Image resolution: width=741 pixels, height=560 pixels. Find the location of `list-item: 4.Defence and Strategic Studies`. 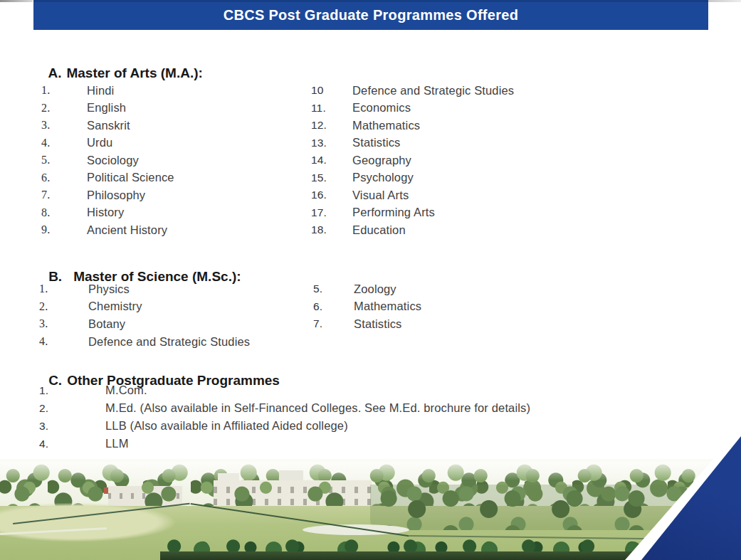

list-item: 4.Defence and Strategic Studies is located at coordinates (144, 342).